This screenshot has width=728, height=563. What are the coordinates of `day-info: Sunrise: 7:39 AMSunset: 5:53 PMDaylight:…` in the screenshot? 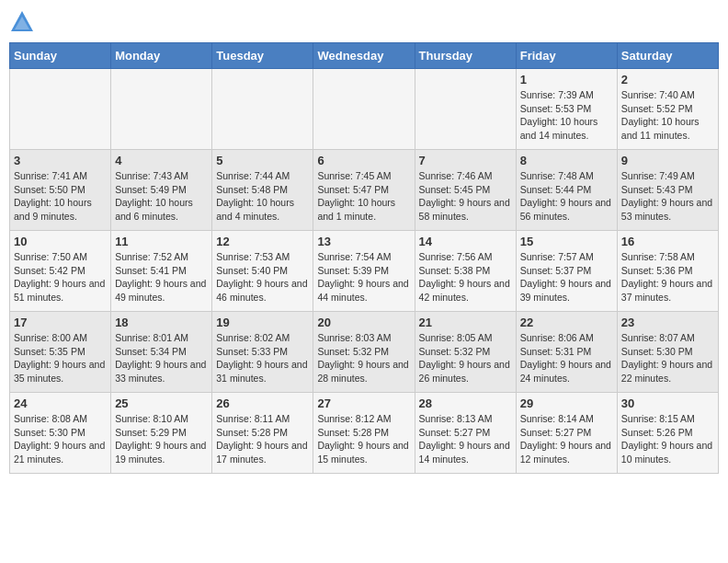 It's located at (566, 116).